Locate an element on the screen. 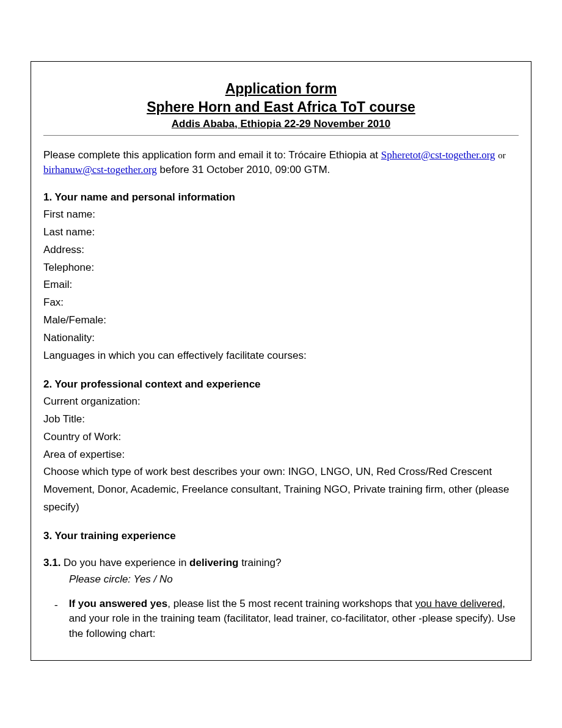  field-gender: Male/Female: is located at coordinates (281, 320).